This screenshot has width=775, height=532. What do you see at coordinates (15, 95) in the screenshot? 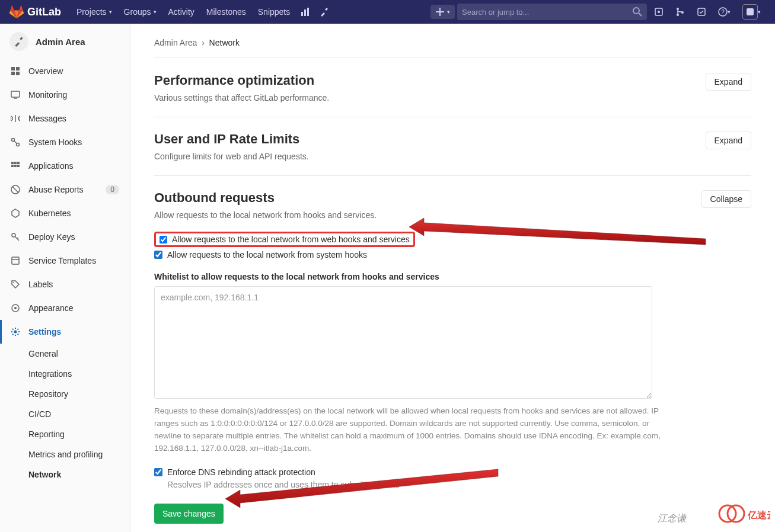
I see `monitor-icon` at bounding box center [15, 95].